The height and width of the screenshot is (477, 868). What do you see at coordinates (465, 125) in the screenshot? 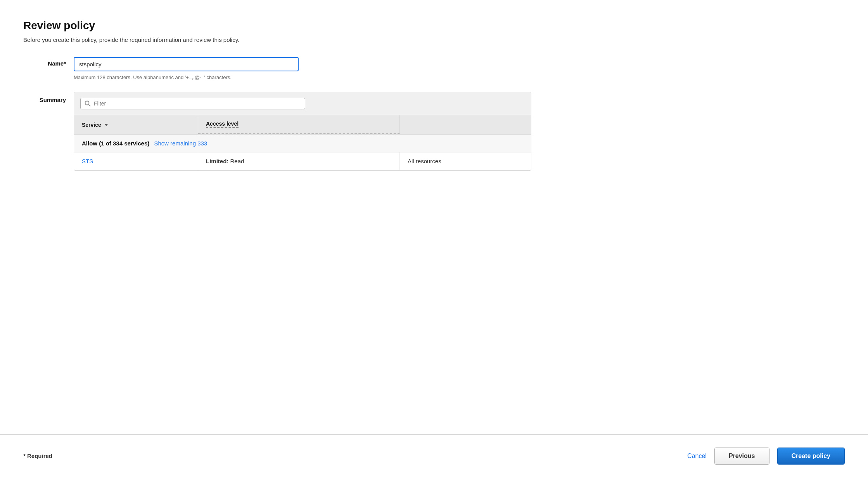
I see `col-header-resource` at bounding box center [465, 125].